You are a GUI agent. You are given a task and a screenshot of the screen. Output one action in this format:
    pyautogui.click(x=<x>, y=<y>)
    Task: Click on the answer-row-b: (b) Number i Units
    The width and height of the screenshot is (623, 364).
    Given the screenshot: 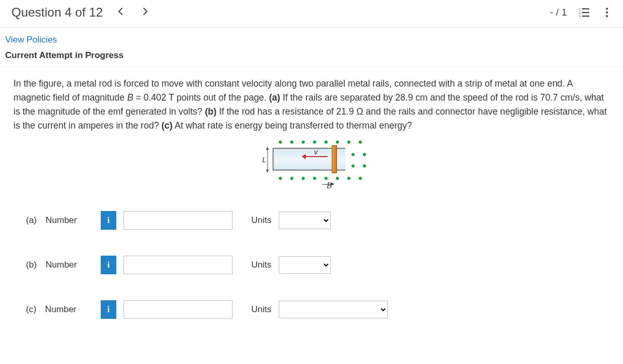 What is the action you would take?
    pyautogui.click(x=312, y=265)
    